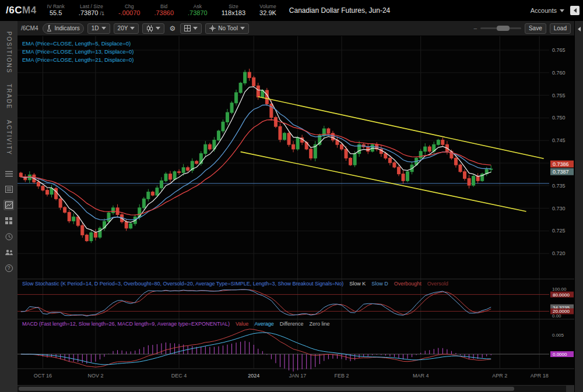 This screenshot has height=392, width=583. Describe the element at coordinates (575, 10) in the screenshot. I see `collapse-panel-button` at that location.